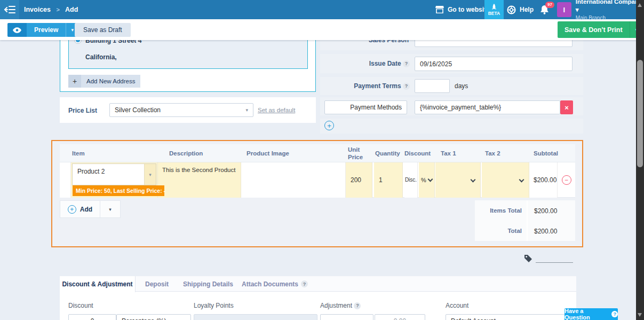  I want to click on description-cell: This is the Second Product, so click(200, 180).